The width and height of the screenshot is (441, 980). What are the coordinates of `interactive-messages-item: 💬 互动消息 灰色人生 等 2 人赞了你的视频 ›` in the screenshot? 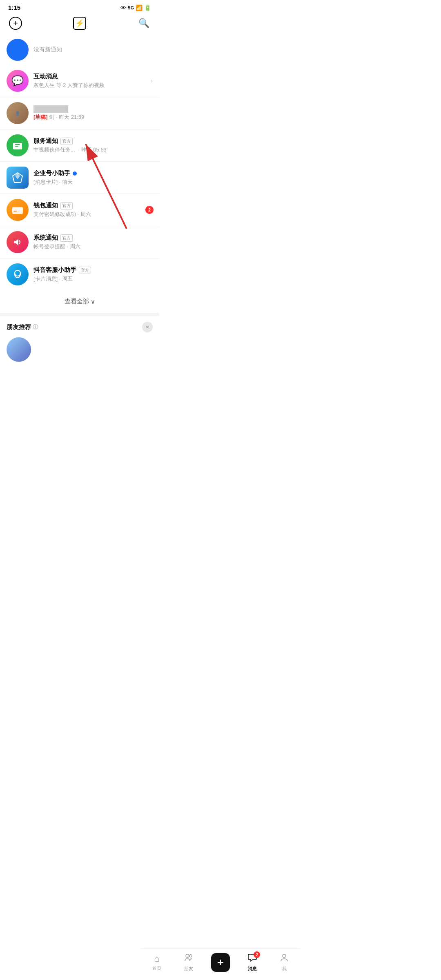 It's located at (80, 81).